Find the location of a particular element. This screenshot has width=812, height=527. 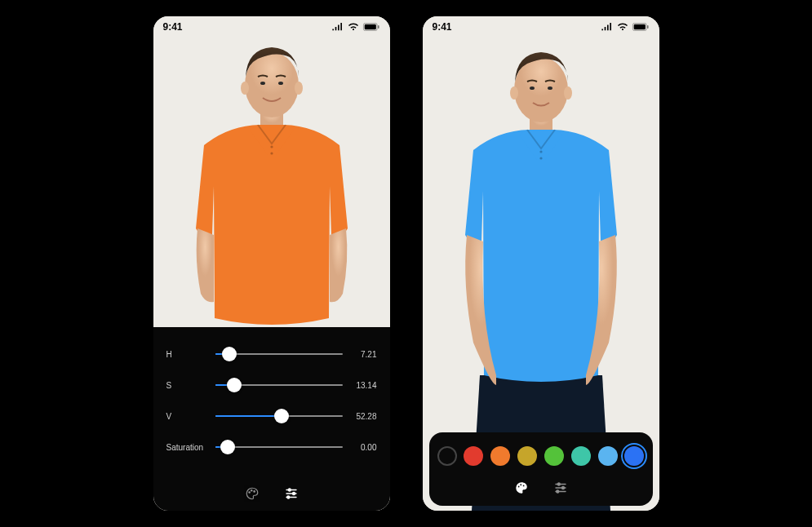

slider-row-v: V52.28 is located at coordinates (272, 416).